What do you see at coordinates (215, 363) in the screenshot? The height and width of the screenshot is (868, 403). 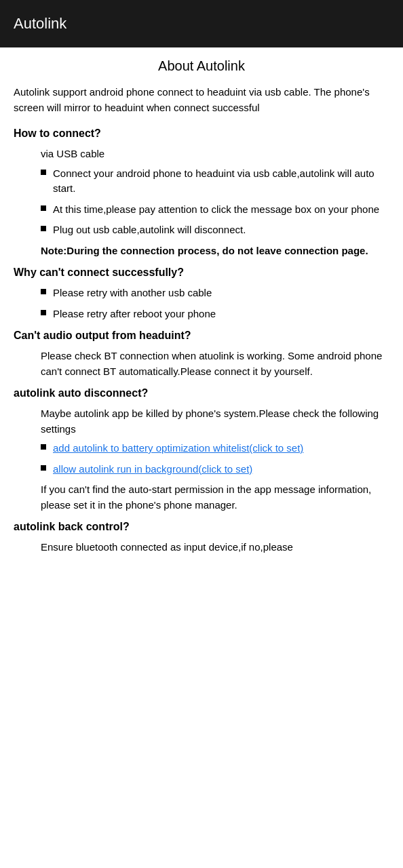 I see `audio-text: Please check BT connection when atuolink…` at bounding box center [215, 363].